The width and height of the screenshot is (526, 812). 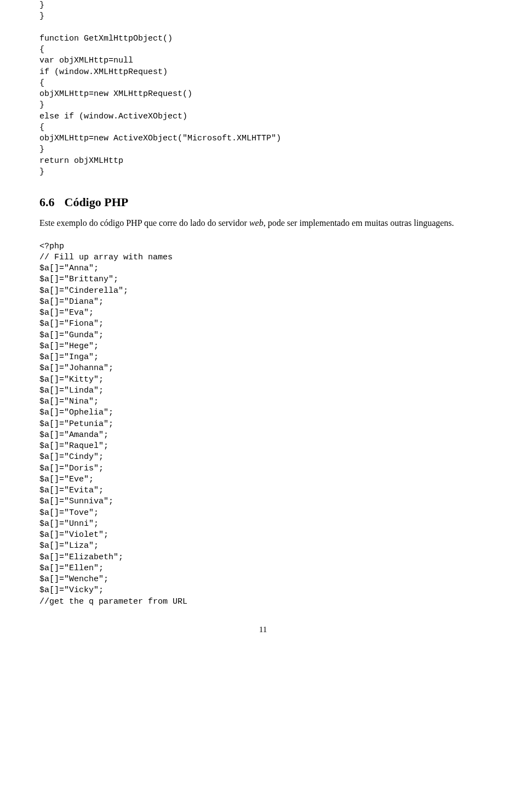 I want to click on paragraph-text-post: , pode ser implementado em muitas outras…, so click(x=359, y=223).